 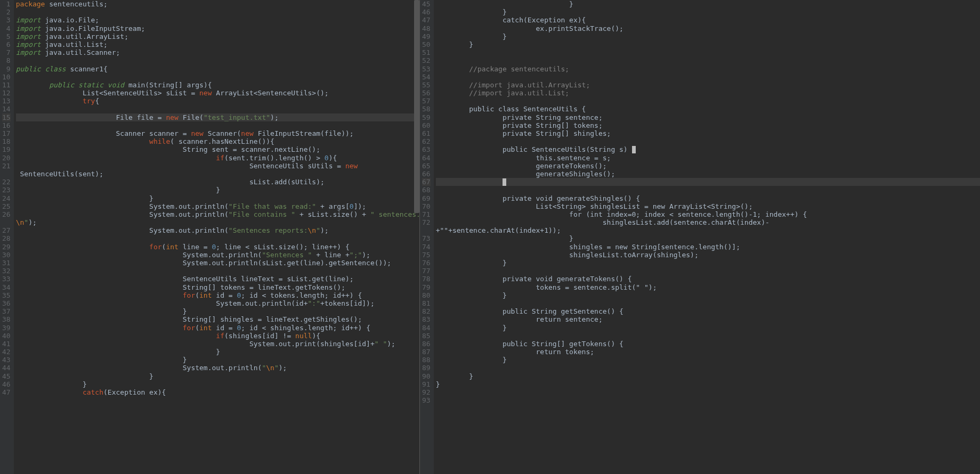 What do you see at coordinates (217, 344) in the screenshot?
I see `code-line: System.out.print(shingles[id]+" ");` at bounding box center [217, 344].